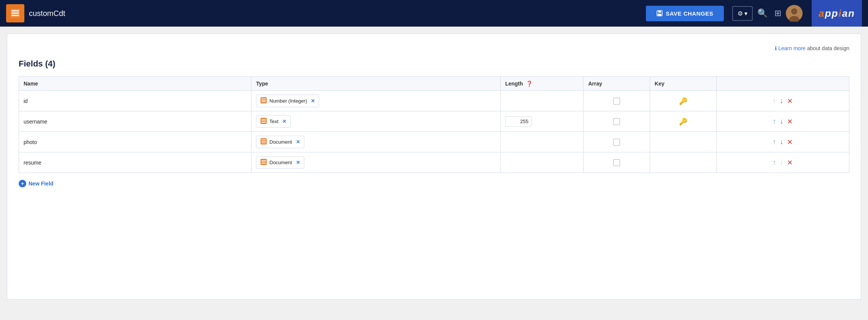 This screenshot has height=320, width=868. I want to click on field-type-resume: Document ✕, so click(376, 163).